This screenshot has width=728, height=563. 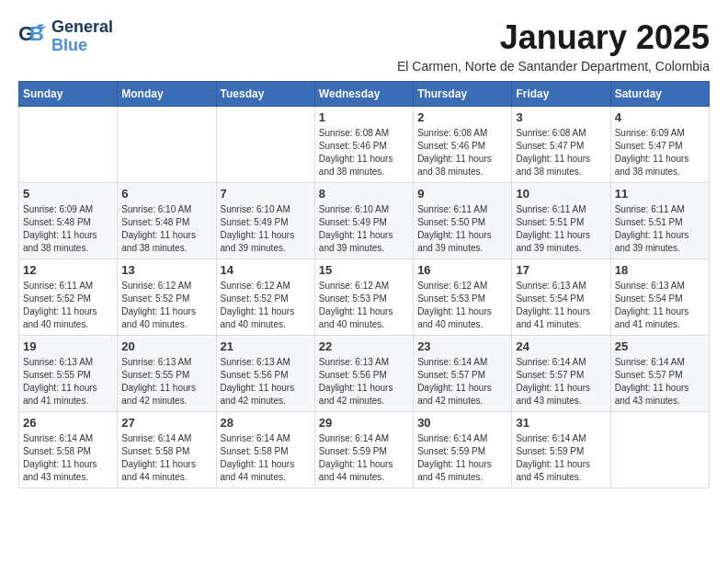 What do you see at coordinates (364, 94) in the screenshot?
I see `weekday-header-wednesday: Wednesday` at bounding box center [364, 94].